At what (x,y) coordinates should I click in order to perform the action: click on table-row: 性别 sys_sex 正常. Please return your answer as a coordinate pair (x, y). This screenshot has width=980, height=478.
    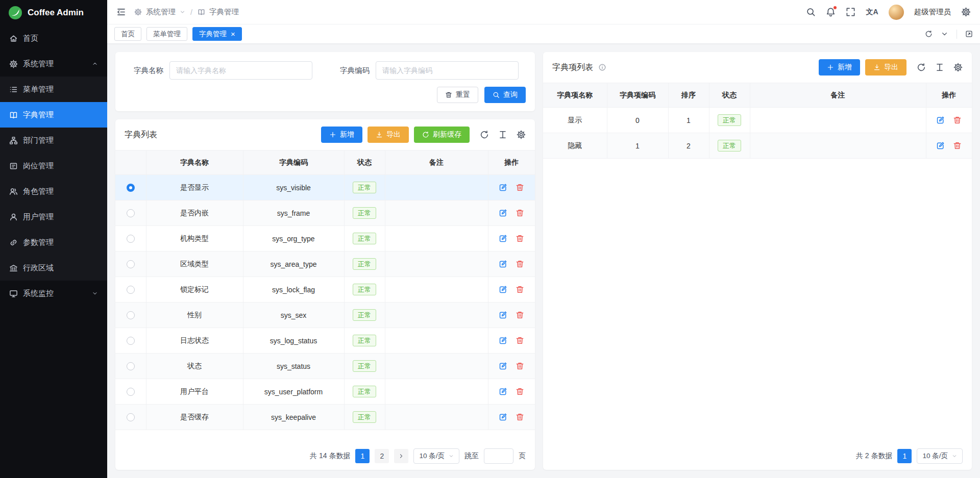
    Looking at the image, I should click on (325, 315).